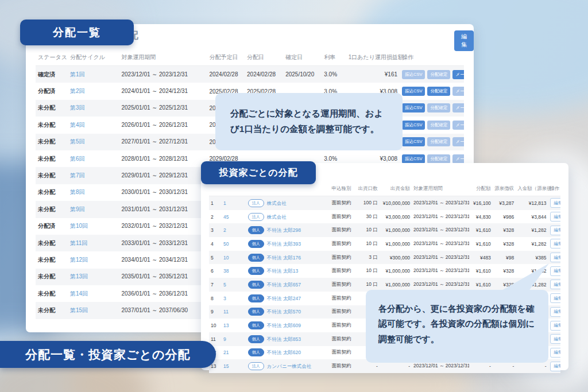 Image resolution: width=588 pixels, height=392 pixels. I want to click on investor-name-link: 不特法 太郎620, so click(284, 352).